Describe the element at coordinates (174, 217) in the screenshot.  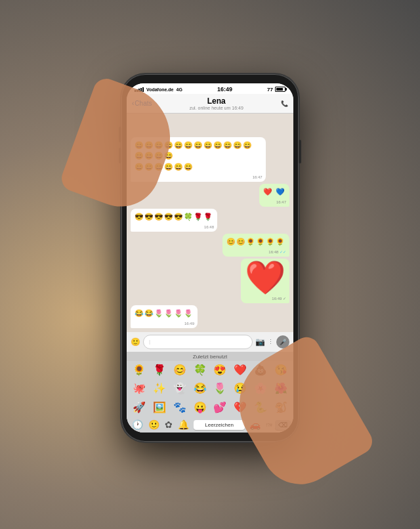
I see `message-content: 😎😎😎😎😎🍀🌹🌹` at that location.